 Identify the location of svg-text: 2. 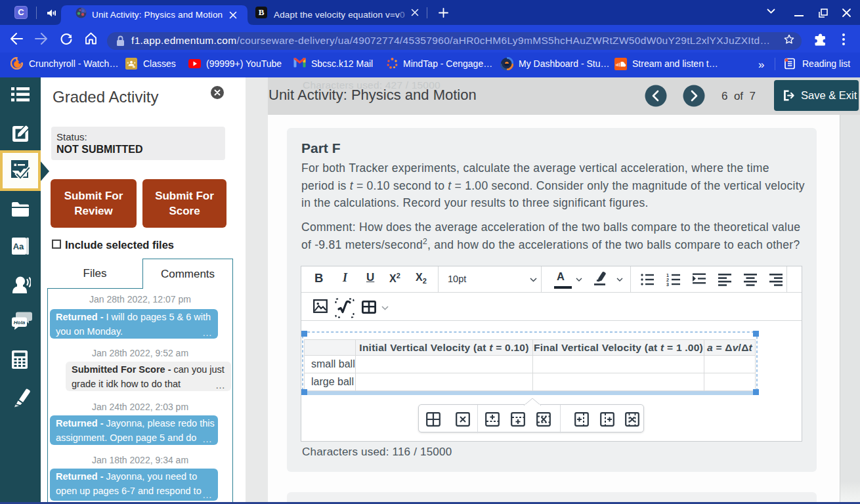
(668, 280).